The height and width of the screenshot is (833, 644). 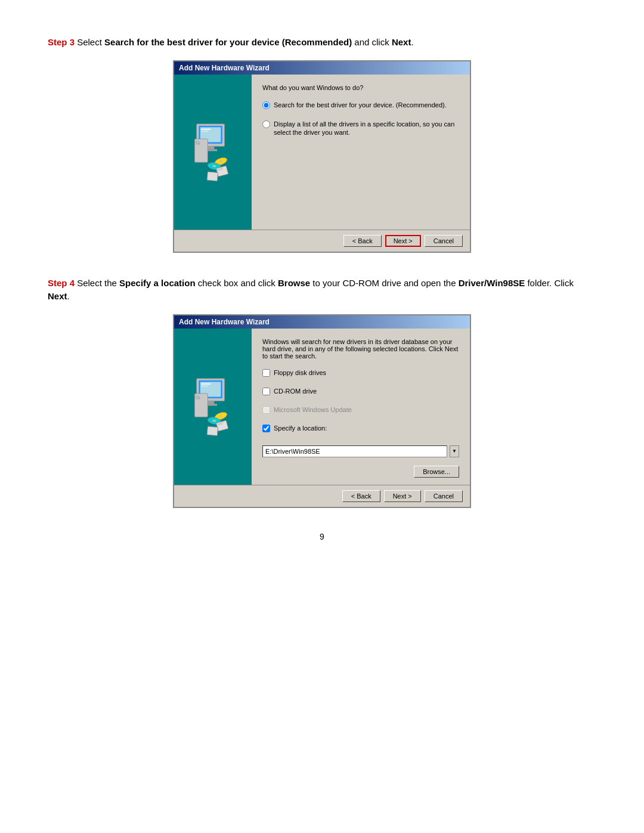 What do you see at coordinates (266, 124) in the screenshot?
I see `wizard1-radio2` at bounding box center [266, 124].